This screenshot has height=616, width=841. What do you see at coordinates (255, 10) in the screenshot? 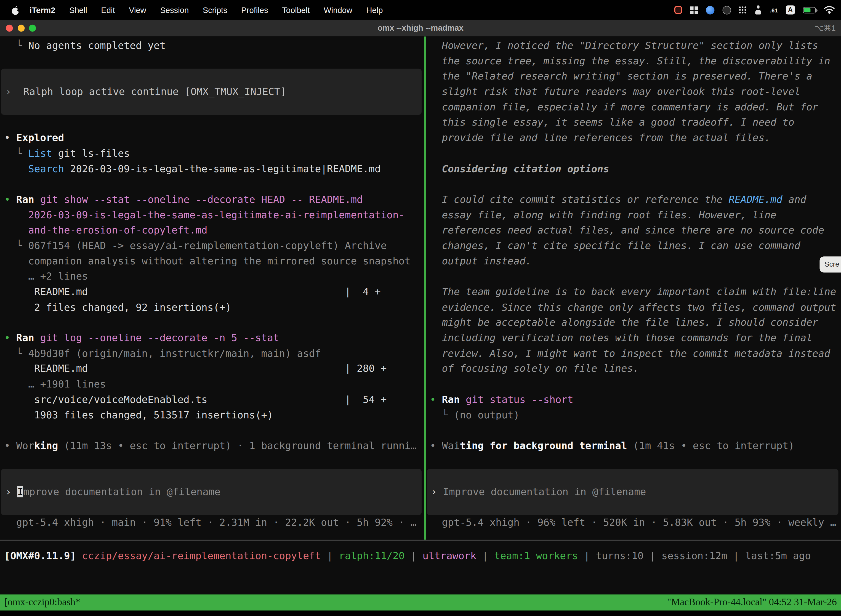
I see `menu-item-profiles: Profiles` at bounding box center [255, 10].